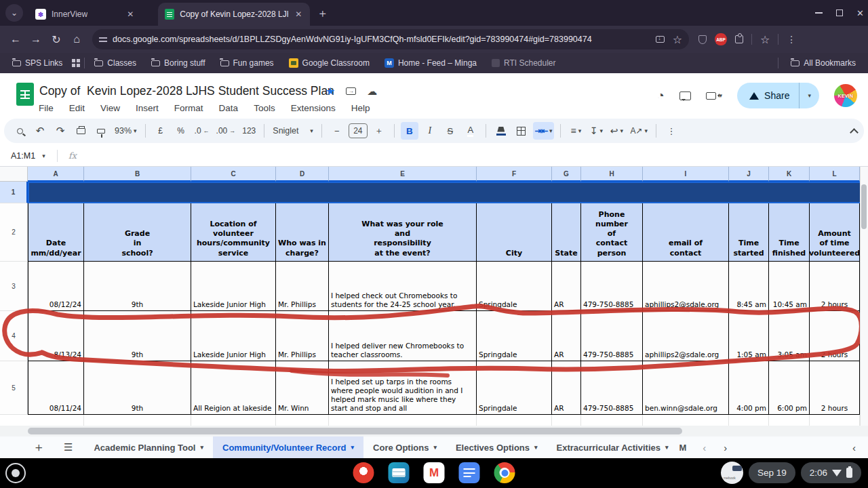 This screenshot has height=488, width=868. I want to click on bookmark-folder-boring-stuff: Boring stuff, so click(178, 63).